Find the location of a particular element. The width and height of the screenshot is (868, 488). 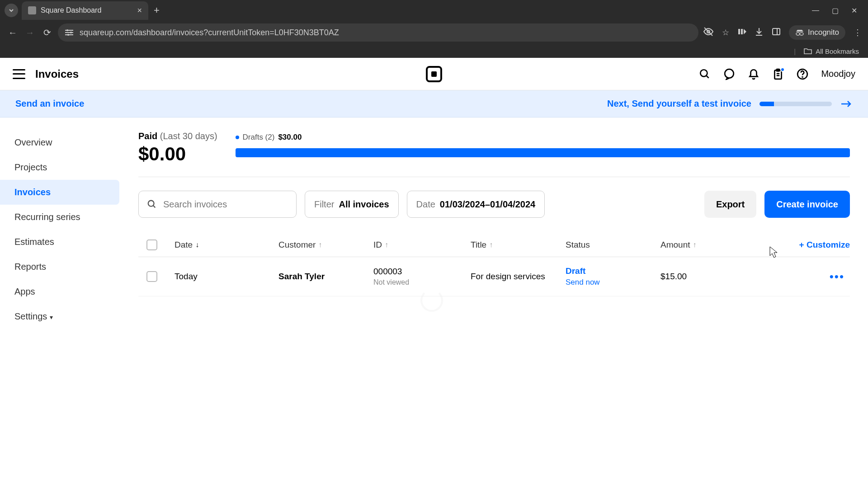

eye-off-icon is located at coordinates (708, 33).